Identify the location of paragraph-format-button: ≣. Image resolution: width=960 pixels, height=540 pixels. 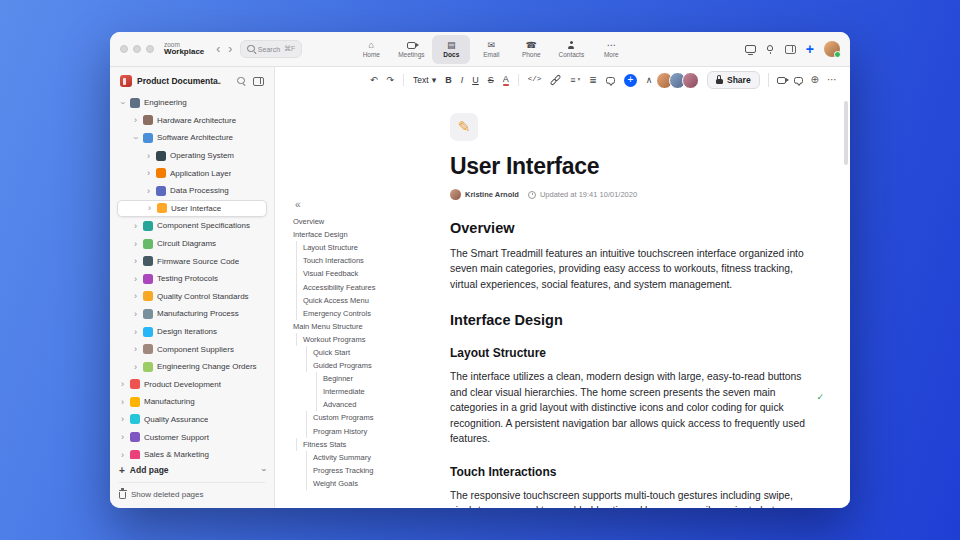
(593, 80).